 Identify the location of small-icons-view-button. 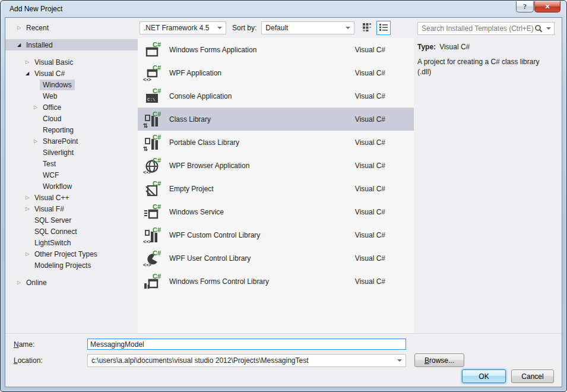
(367, 28).